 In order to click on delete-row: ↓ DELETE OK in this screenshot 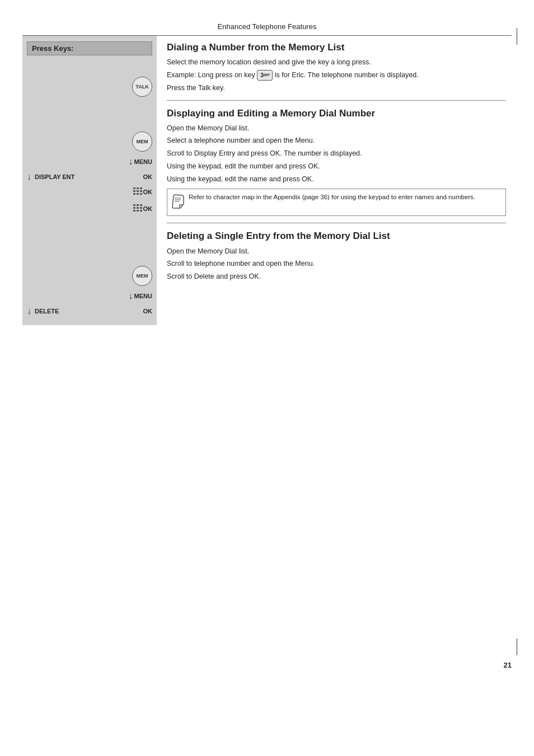, I will do `click(90, 311)`.